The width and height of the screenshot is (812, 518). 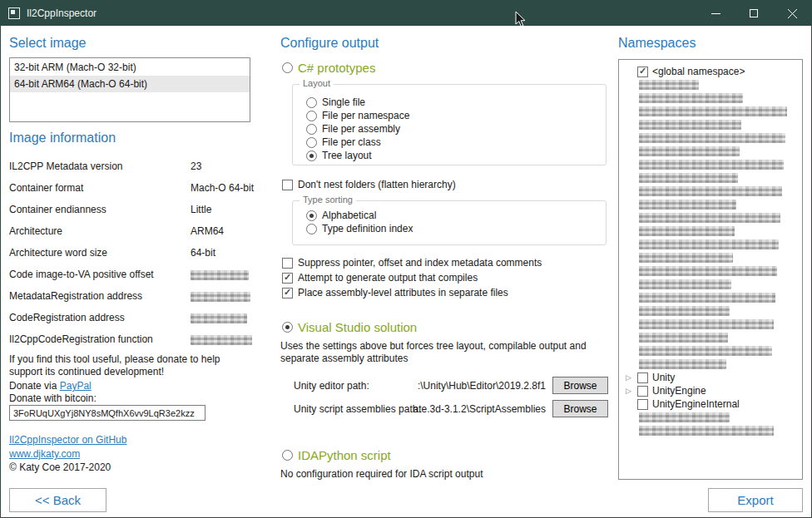 I want to click on maximize-button, so click(x=754, y=13).